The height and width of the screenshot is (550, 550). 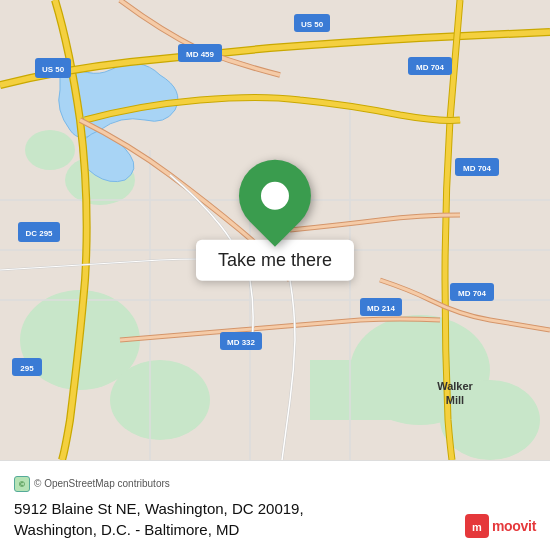 What do you see at coordinates (514, 526) in the screenshot?
I see `moovit-brand-text: moovit` at bounding box center [514, 526].